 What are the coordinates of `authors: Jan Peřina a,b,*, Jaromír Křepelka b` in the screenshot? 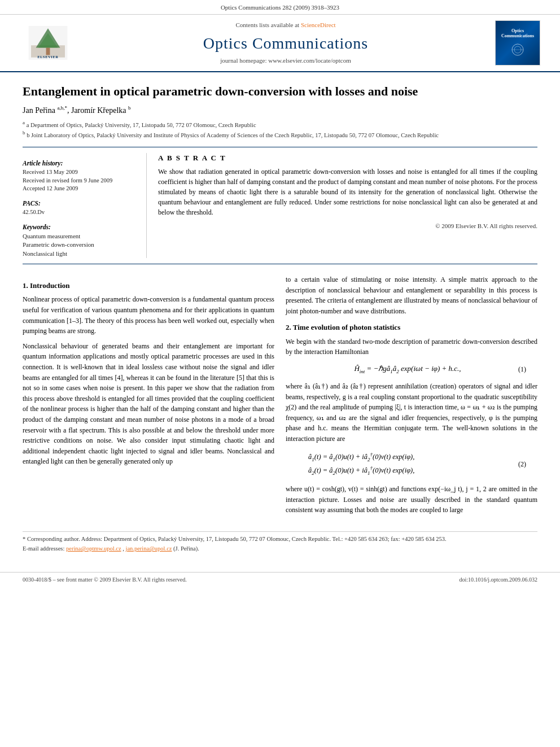 It's located at (280, 110).